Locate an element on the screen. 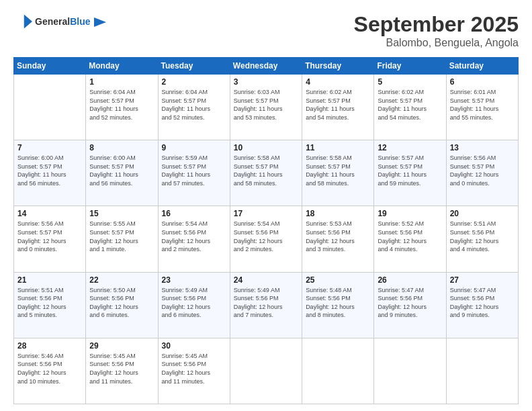 This screenshot has height=411, width=532. day-number: 27 is located at coordinates (482, 280).